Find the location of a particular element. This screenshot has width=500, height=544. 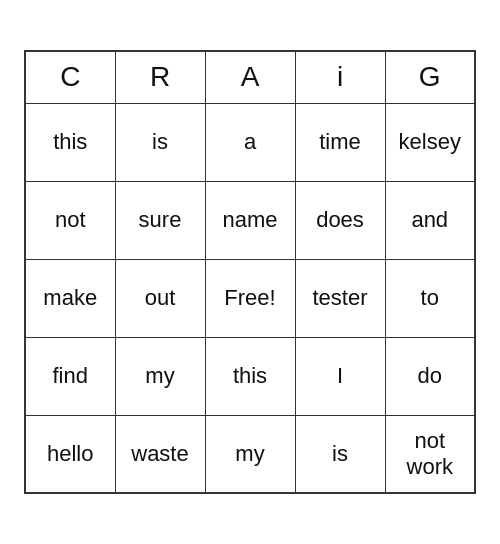

header-cell: C is located at coordinates (70, 77).